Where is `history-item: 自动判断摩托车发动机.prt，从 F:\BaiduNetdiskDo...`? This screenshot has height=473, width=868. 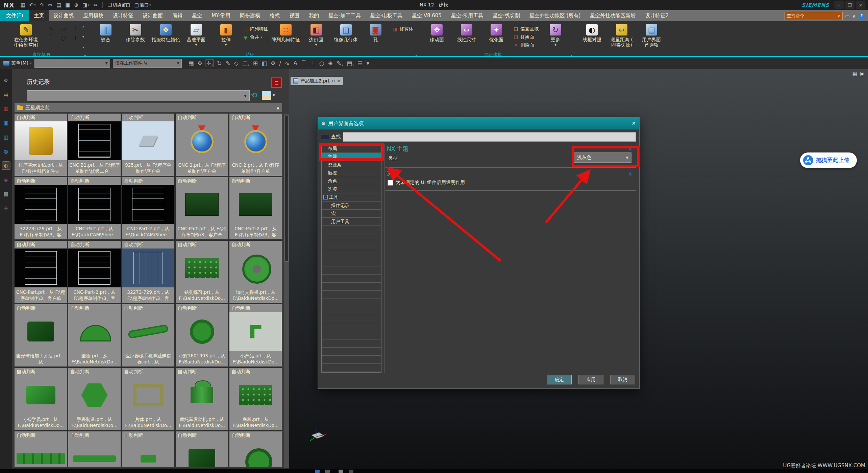 history-item: 自动判断摩托车发动机.prt，从 F:\BaiduNetdiskDo... is located at coordinates (202, 399).